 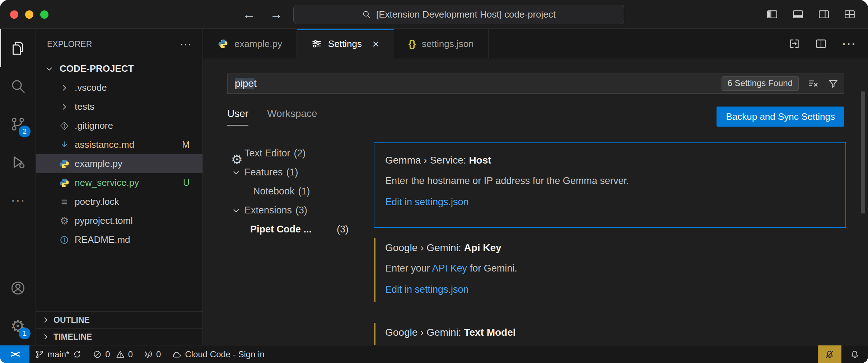 What do you see at coordinates (830, 354) in the screenshot?
I see `do-not-disturb-status` at bounding box center [830, 354].